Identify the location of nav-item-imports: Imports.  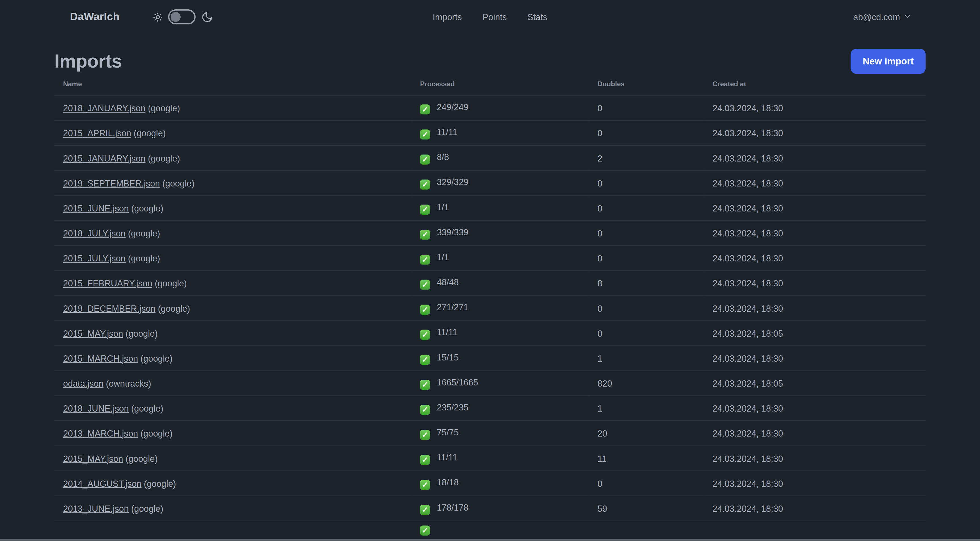
(447, 17).